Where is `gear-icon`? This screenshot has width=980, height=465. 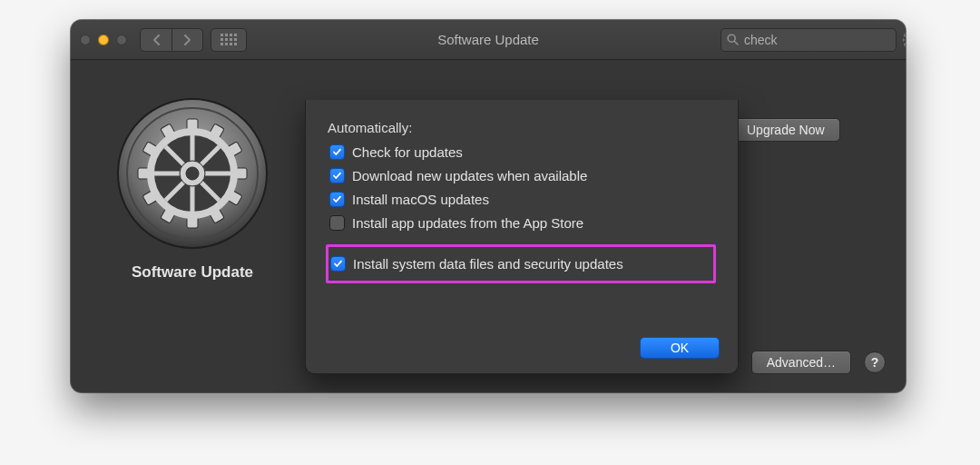
gear-icon is located at coordinates (192, 173).